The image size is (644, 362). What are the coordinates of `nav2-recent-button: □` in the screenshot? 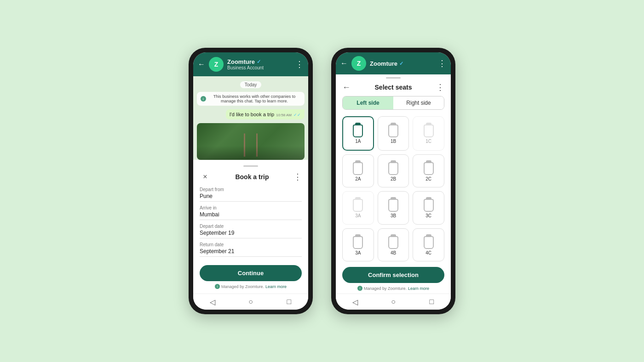 It's located at (431, 302).